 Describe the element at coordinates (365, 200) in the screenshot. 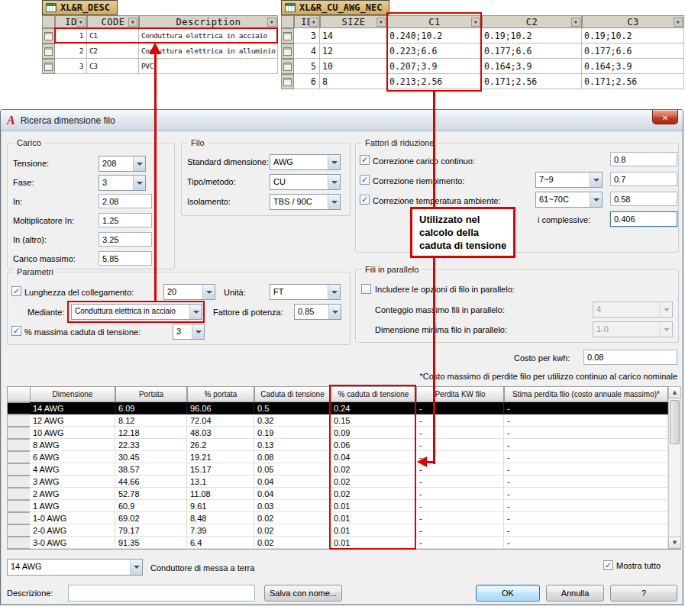

I see `correzione-temperatura-checkbox: ✓` at that location.